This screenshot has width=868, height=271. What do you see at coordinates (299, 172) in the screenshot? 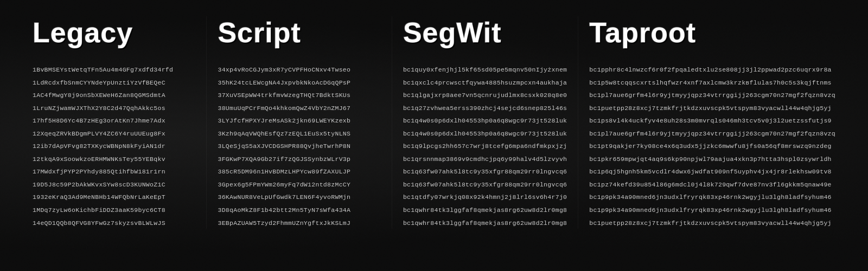
I see `address-item: 385cR5DM96n1HvBDMzLHPYcw89fZAXULJP` at bounding box center [299, 172].